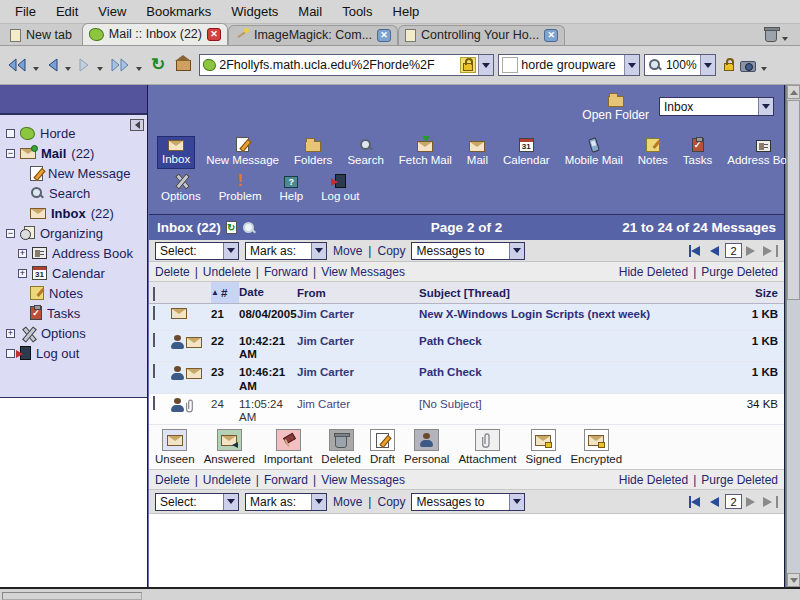 The width and height of the screenshot is (800, 600). Describe the element at coordinates (176, 152) in the screenshot. I see `nav-inbox: Inbox` at that location.